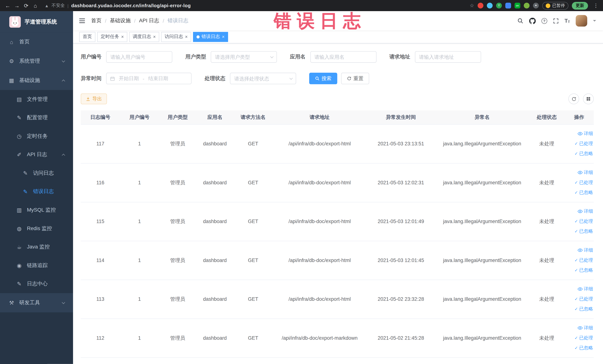  I want to click on sidebar-item-config-management: ✎ 配置管理, so click(36, 118).